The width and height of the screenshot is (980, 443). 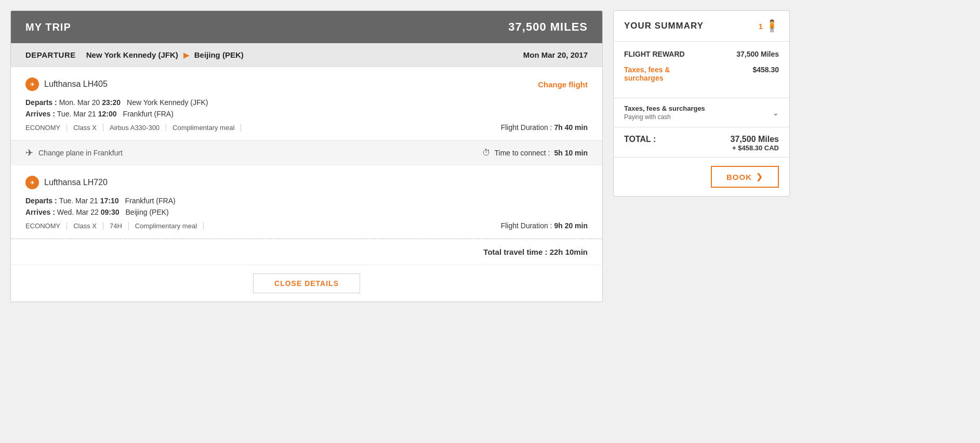 I want to click on total-section: TOTAL : 37,500 Miles + $458.30 CAD, so click(x=701, y=142).